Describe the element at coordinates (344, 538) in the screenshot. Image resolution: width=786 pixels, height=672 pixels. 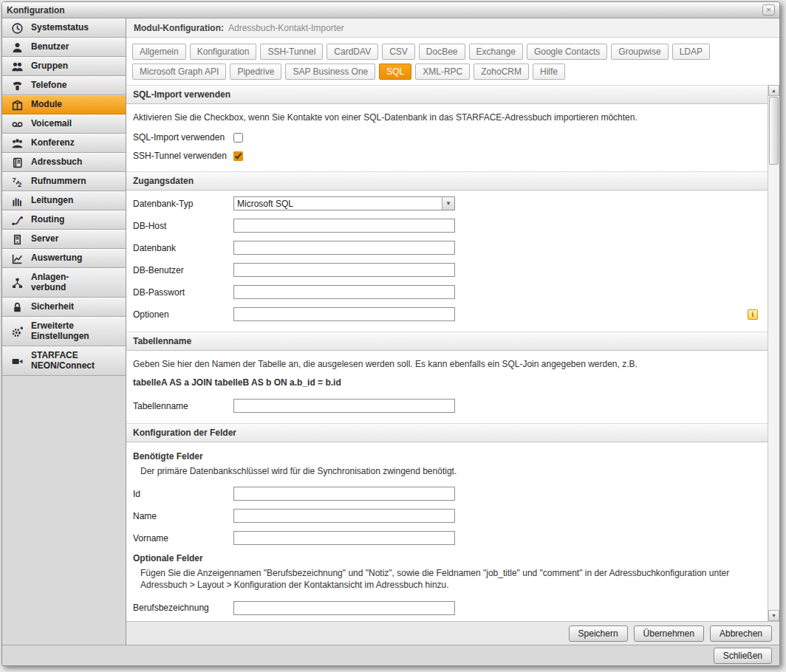
I see `vorname-input` at that location.